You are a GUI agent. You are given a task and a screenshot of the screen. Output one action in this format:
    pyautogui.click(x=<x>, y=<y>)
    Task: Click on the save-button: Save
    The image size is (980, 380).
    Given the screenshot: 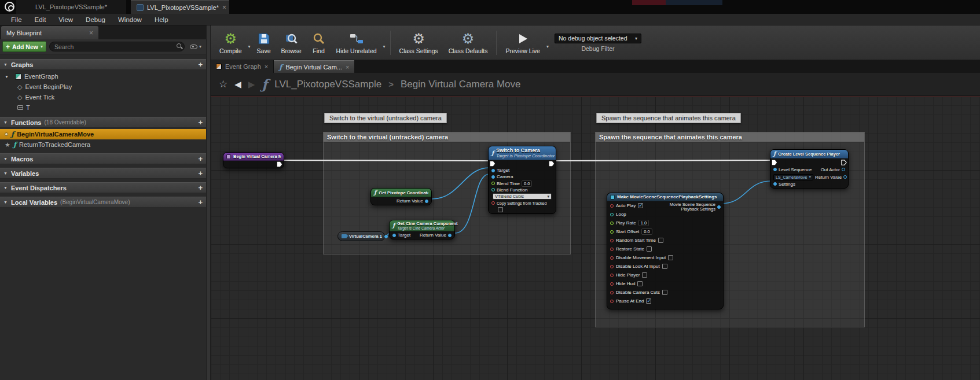 What is the action you would take?
    pyautogui.click(x=264, y=43)
    